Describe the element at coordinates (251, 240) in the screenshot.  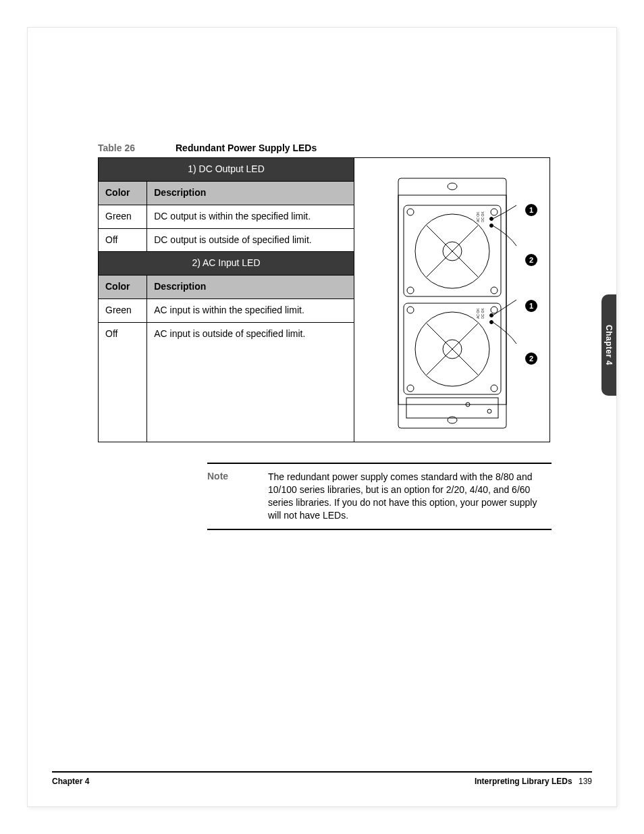
I see `cell-desc: DC output is outside of specified limit.` at that location.